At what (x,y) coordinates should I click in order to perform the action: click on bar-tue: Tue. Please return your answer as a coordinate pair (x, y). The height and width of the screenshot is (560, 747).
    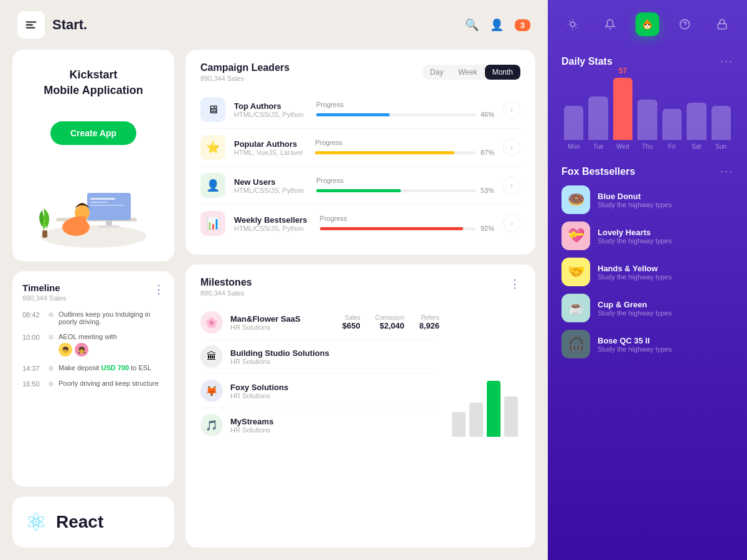
    Looking at the image, I should click on (598, 123).